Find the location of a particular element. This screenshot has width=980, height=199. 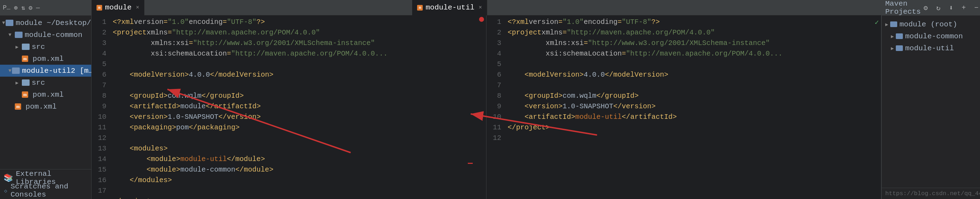

code-line: xmlns:xsi="http://www.w3.org/2001/XMLSch… is located at coordinates (693, 43).